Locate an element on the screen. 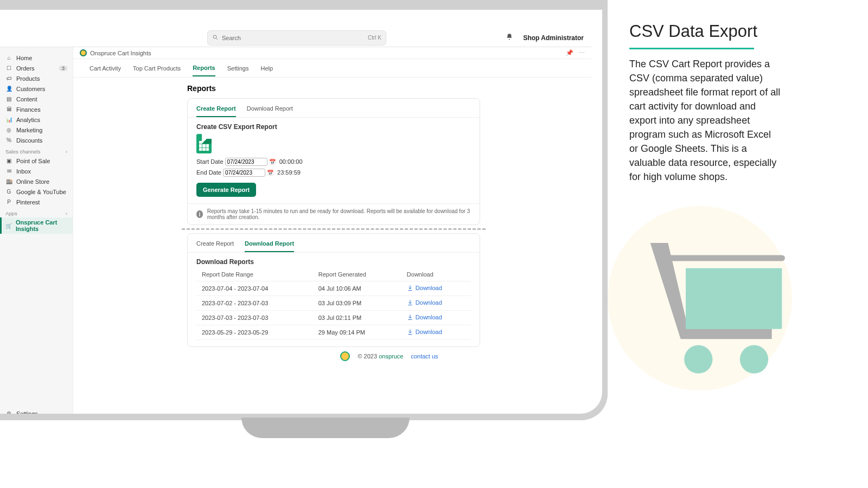 This screenshot has width=868, height=488. pin-icon: 📌 is located at coordinates (570, 53).